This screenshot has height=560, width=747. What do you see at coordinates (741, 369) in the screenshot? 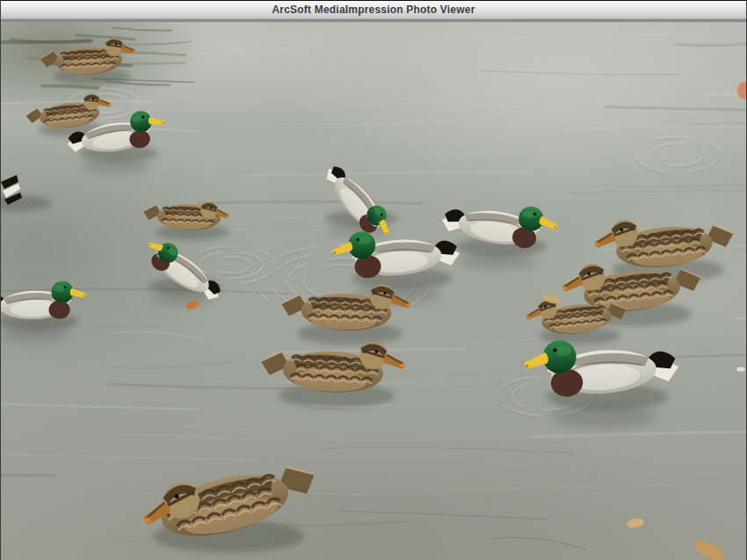
I see `floating-leaf` at bounding box center [741, 369].